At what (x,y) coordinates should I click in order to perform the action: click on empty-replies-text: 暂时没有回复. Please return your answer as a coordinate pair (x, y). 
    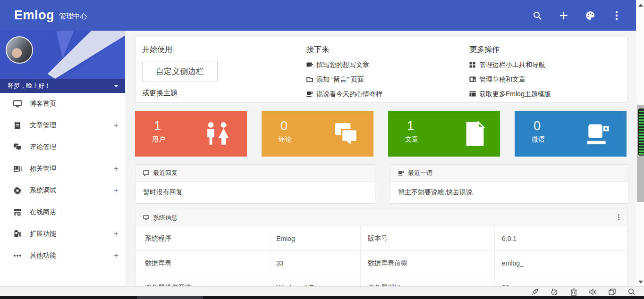
    Looking at the image, I should click on (163, 192).